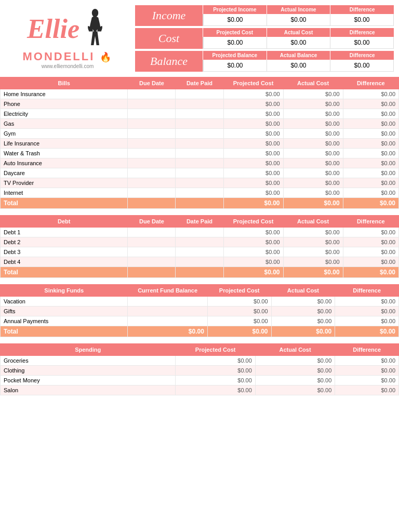  I want to click on bills-total-label: Total, so click(64, 204).